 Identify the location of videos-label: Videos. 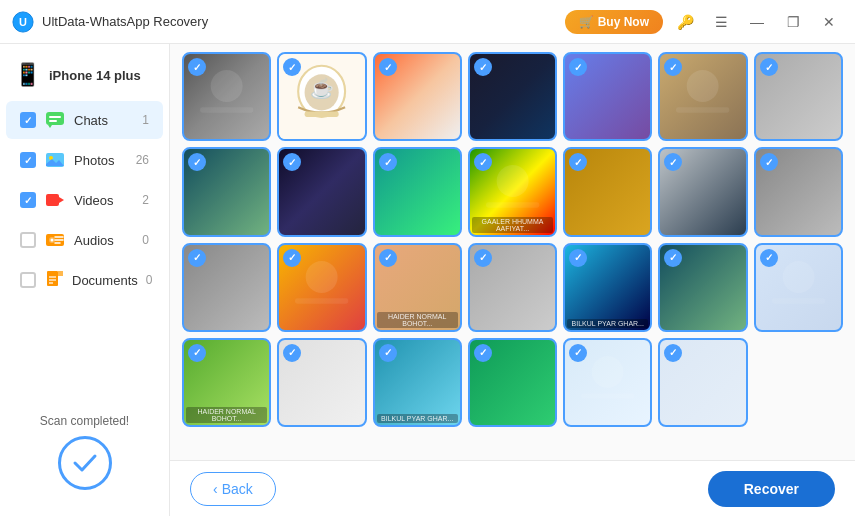
(104, 200).